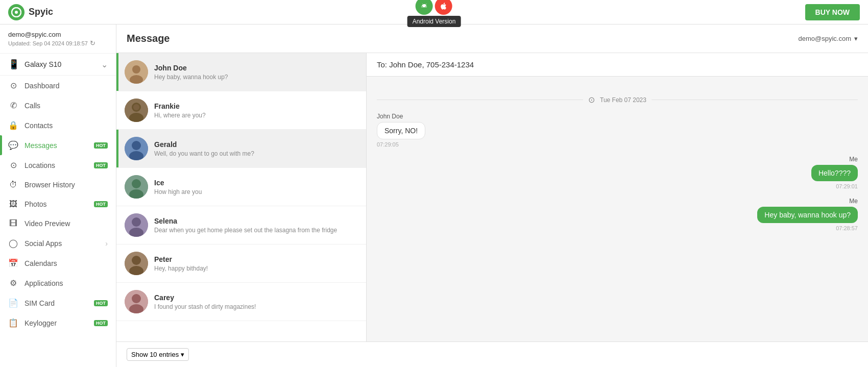 The height and width of the screenshot is (367, 868). Describe the element at coordinates (58, 224) in the screenshot. I see `sidebar-item-video-preview: 🎞 Video Preview` at that location.